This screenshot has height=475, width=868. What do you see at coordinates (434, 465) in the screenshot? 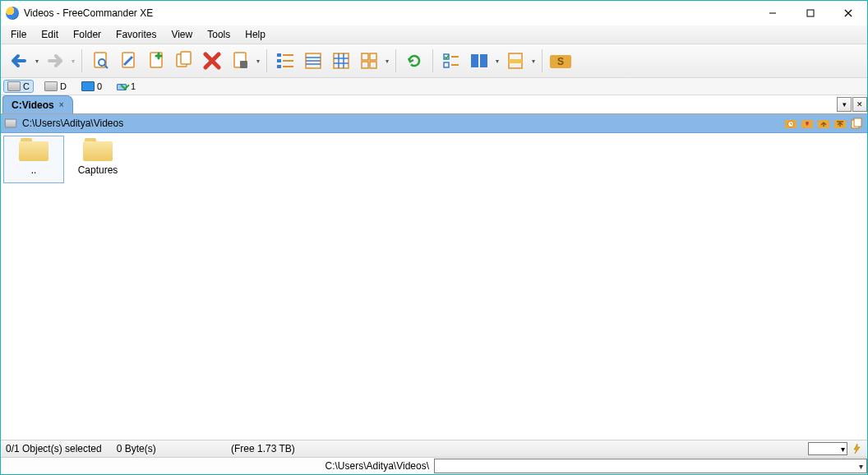
I see `command-bar: C:\Users\Aditya\Videos\ ▾` at bounding box center [434, 465].